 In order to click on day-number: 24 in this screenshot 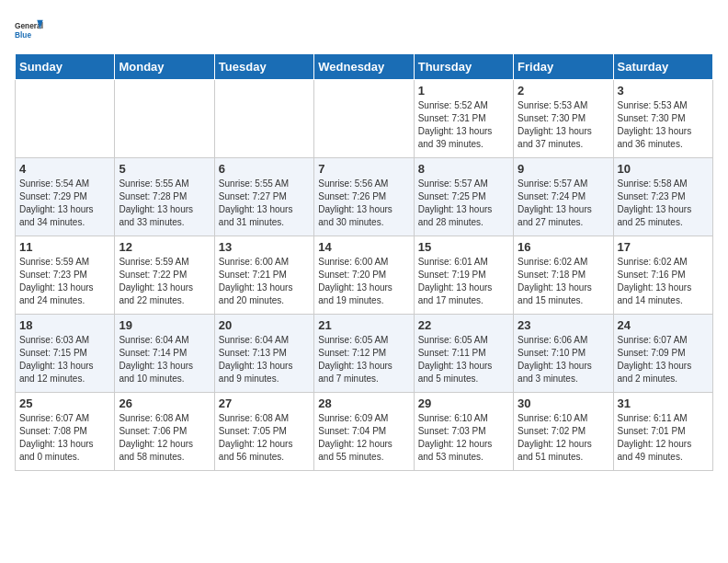, I will do `click(664, 326)`.